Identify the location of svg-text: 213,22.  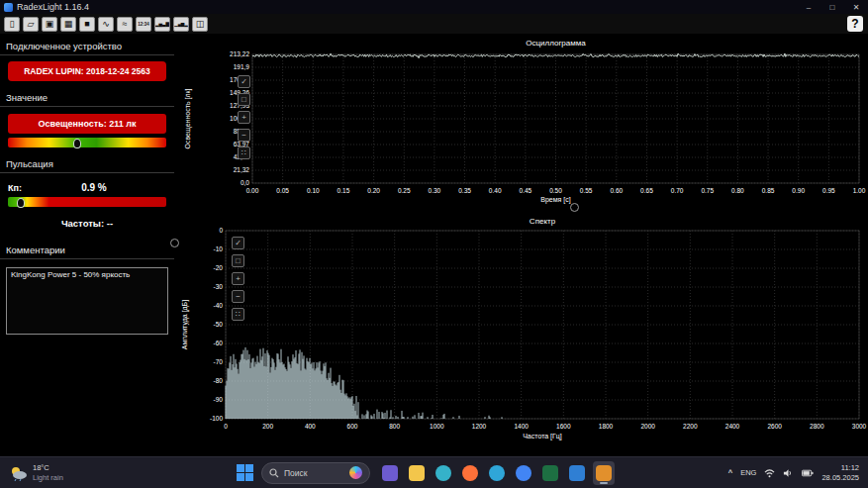
(240, 53).